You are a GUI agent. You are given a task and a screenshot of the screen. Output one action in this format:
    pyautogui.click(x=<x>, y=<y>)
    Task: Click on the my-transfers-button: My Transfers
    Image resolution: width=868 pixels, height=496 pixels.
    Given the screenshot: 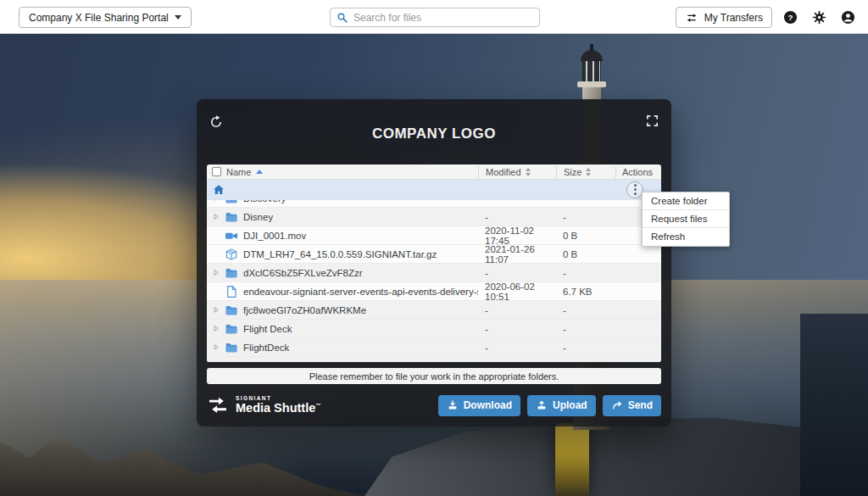 What is the action you would take?
    pyautogui.click(x=724, y=17)
    